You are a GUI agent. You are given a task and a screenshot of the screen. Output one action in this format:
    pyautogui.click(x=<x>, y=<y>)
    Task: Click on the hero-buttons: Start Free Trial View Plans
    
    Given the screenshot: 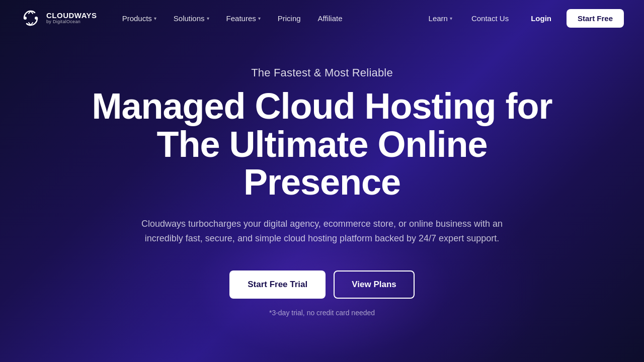 What is the action you would take?
    pyautogui.click(x=322, y=285)
    